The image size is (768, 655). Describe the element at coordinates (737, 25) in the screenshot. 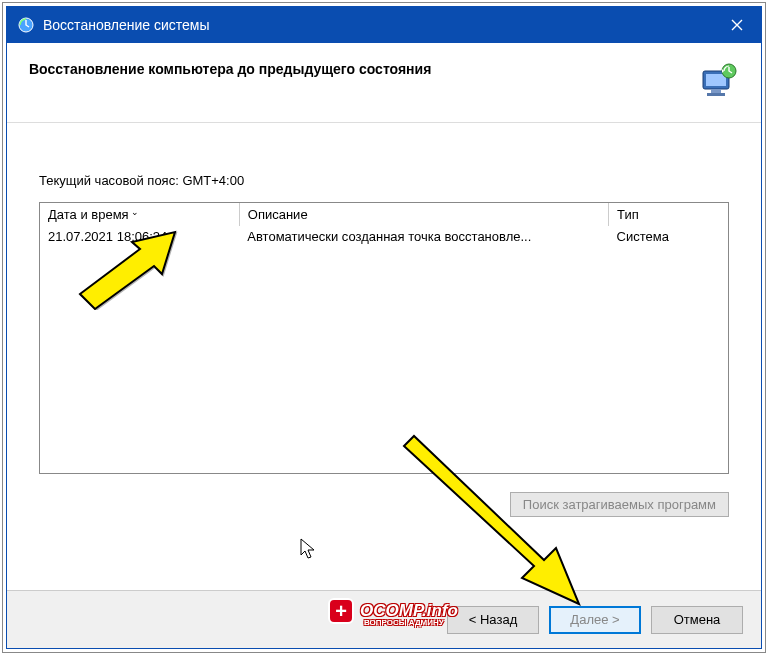

I see `close-button` at that location.